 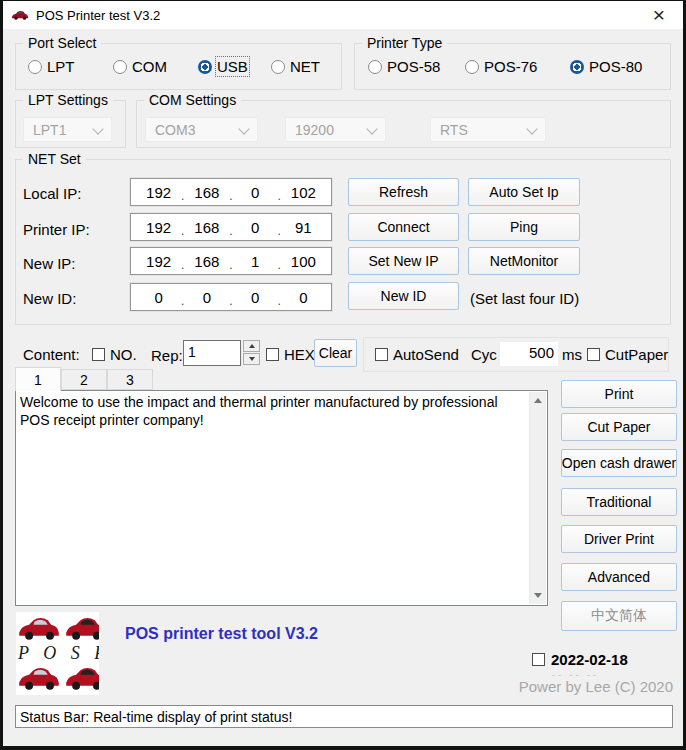 What do you see at coordinates (150, 66) in the screenshot?
I see `radio-com-label: COM` at bounding box center [150, 66].